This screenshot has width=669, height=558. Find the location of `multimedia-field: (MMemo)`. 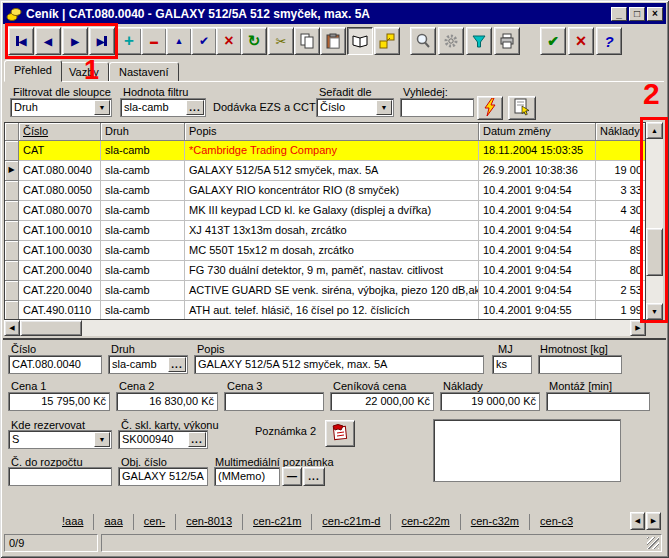

multimedia-field: (MMemo) is located at coordinates (247, 476).